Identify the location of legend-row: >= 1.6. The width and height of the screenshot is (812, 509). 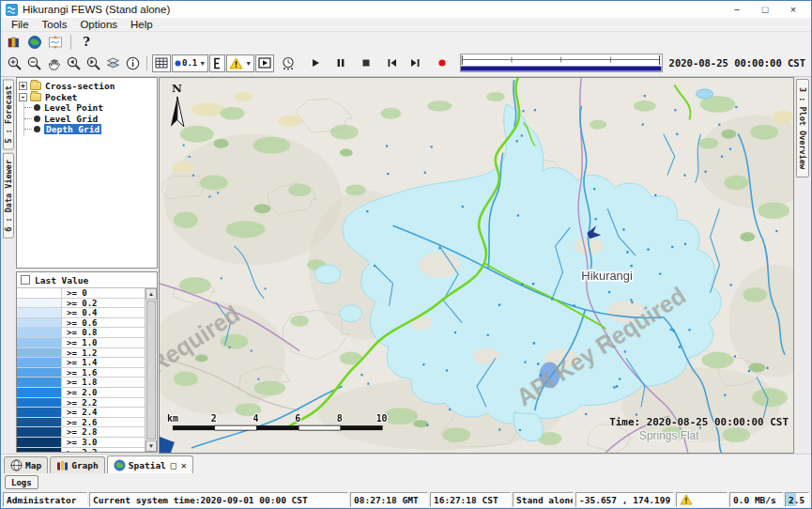
(81, 374).